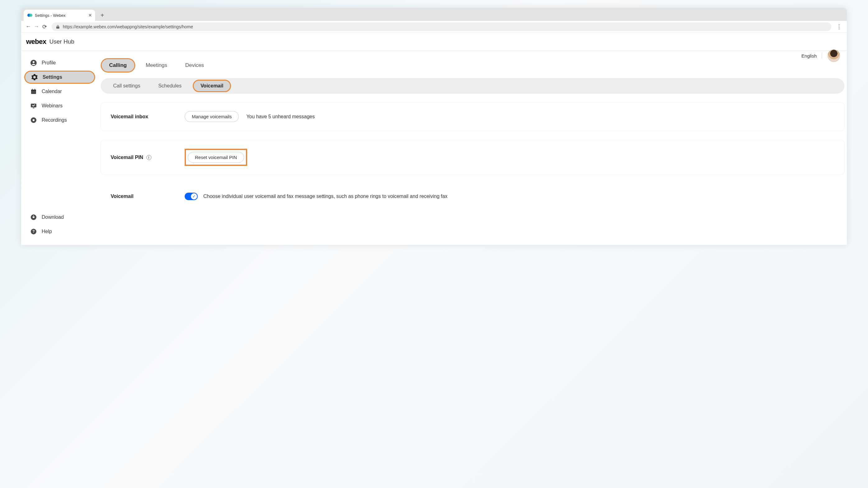 The height and width of the screenshot is (488, 868). I want to click on browser-menu-icon: ⋮, so click(839, 27).